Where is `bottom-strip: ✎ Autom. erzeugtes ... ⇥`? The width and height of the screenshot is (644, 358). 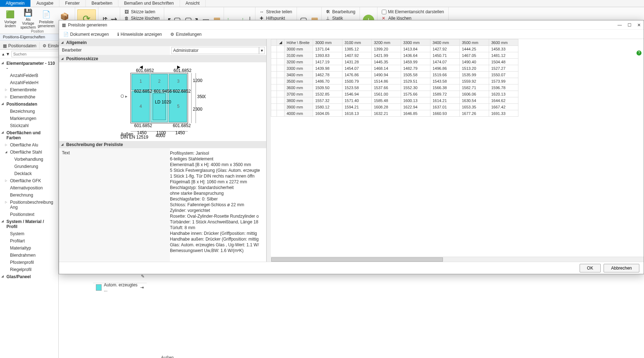 bottom-strip: ✎ Autom. erzeugtes ... ⇥ is located at coordinates (120, 287).